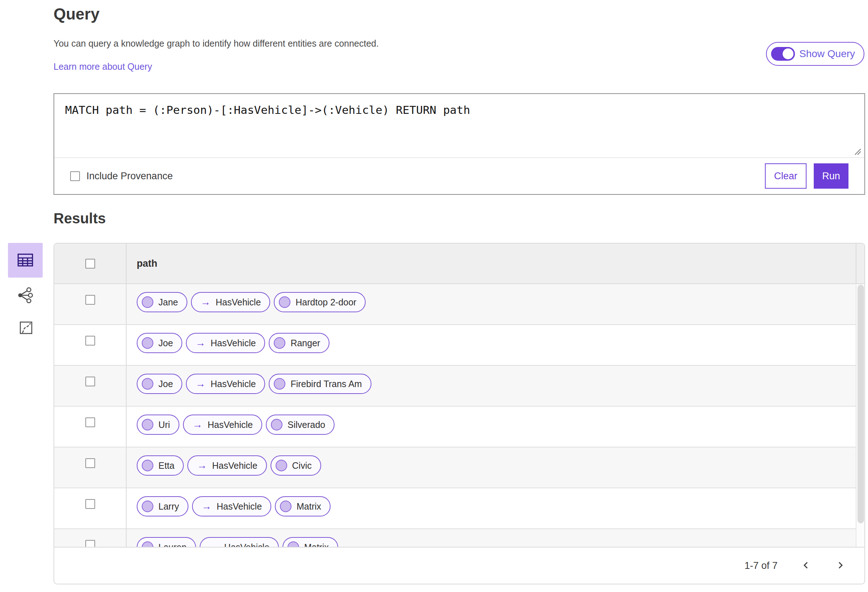 This screenshot has width=868, height=592. Describe the element at coordinates (459, 175) in the screenshot. I see `editor-footer: Include Provenance Clear Run` at that location.